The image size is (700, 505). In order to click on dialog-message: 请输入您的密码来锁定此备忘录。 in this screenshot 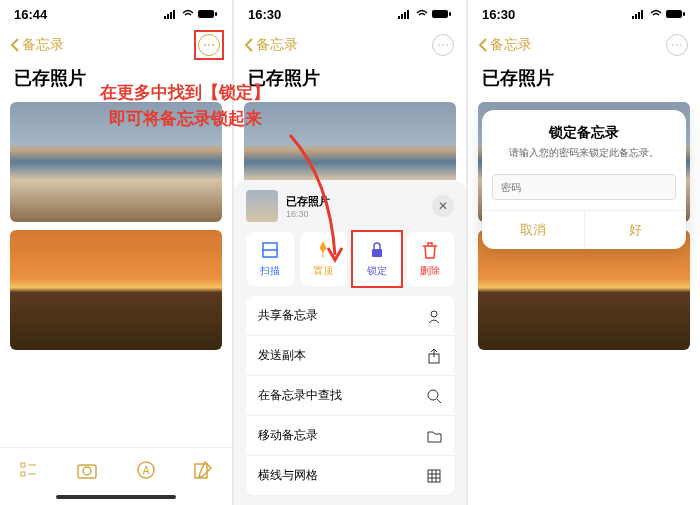, I will do `click(584, 158)`.